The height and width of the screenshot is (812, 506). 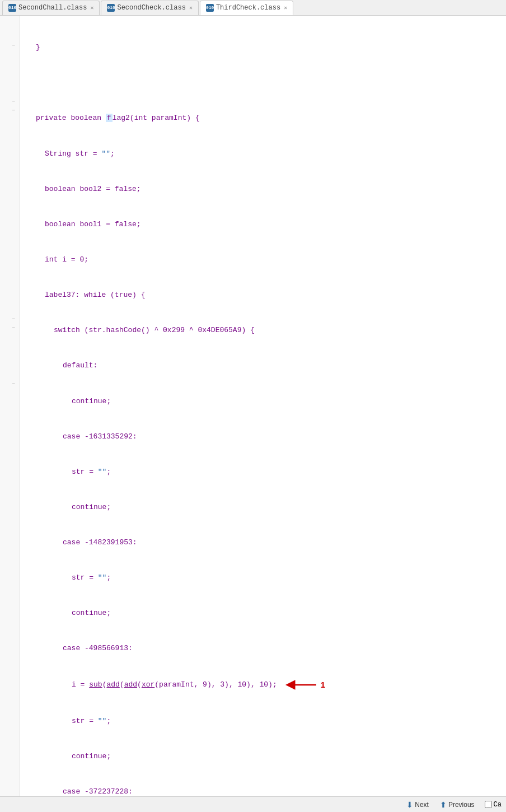 What do you see at coordinates (12, 8) in the screenshot?
I see `tab-icon-1: 010` at bounding box center [12, 8].